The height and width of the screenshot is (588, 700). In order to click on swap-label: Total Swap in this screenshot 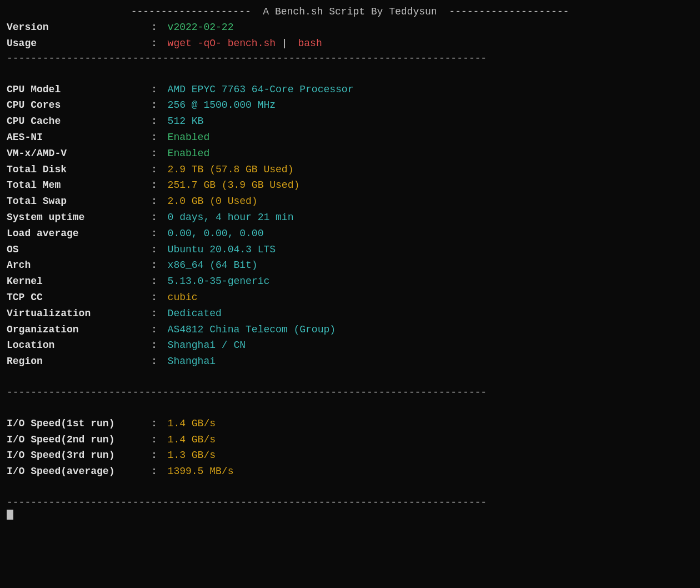, I will do `click(79, 201)`.